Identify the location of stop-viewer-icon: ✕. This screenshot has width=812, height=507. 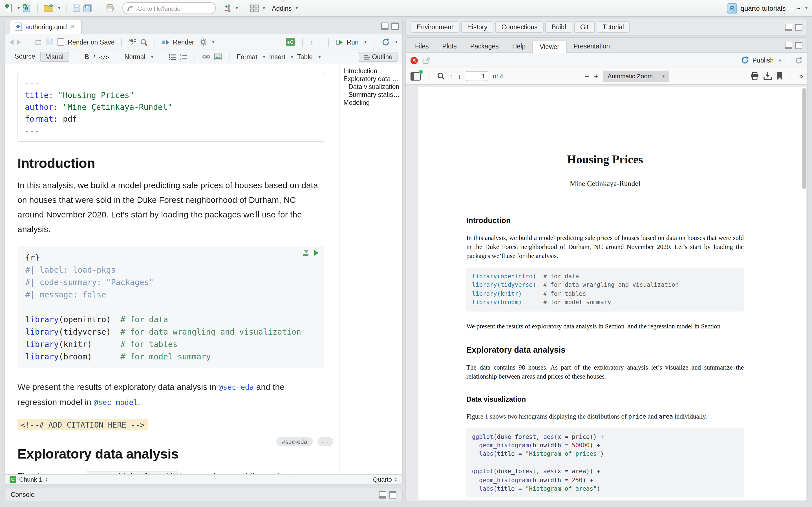
(414, 60).